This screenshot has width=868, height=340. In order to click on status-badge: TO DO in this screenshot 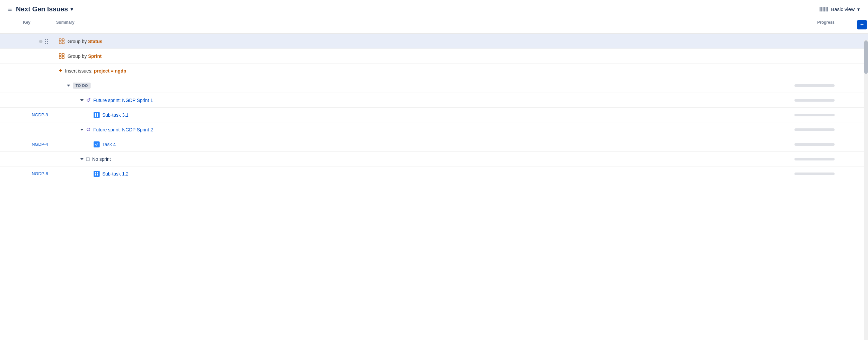, I will do `click(82, 86)`.